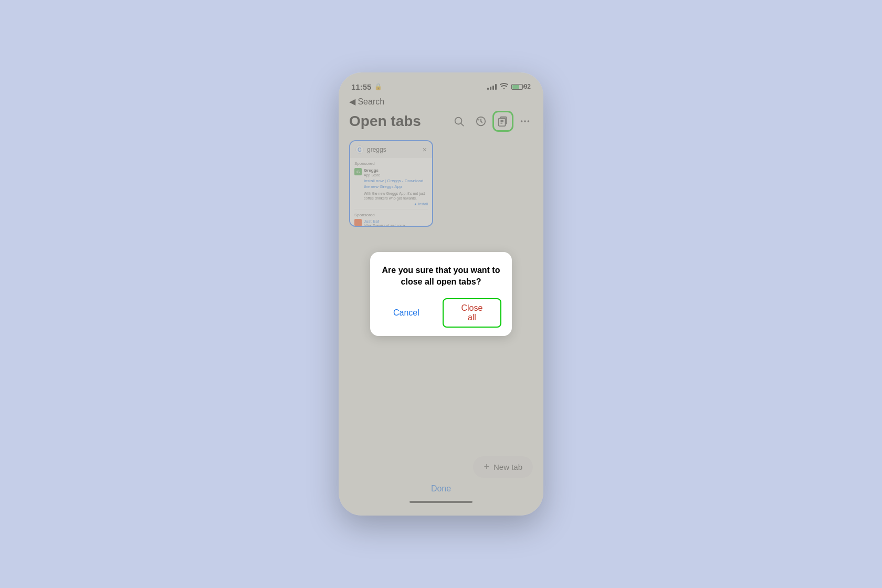 The height and width of the screenshot is (588, 882). I want to click on dialog-message: Are you sure that you want to close all …, so click(441, 276).